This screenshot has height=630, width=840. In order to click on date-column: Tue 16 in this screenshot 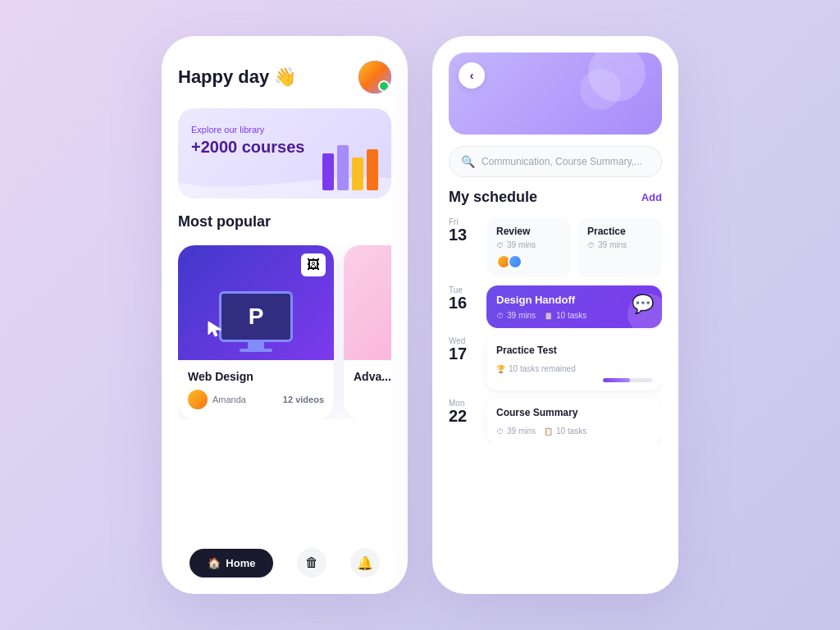, I will do `click(463, 299)`.